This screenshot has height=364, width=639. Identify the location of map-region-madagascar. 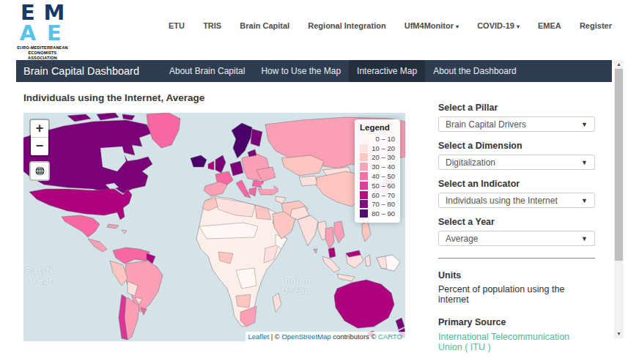
(277, 302).